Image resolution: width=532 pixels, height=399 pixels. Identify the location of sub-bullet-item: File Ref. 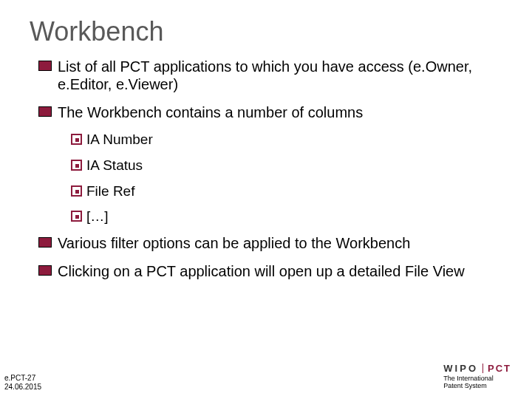
(284, 192).